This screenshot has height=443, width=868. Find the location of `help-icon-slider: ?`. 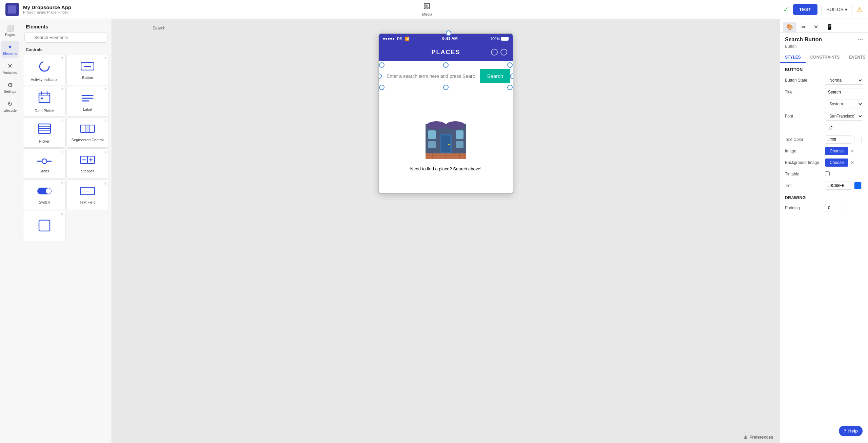

help-icon-slider: ? is located at coordinates (62, 152).